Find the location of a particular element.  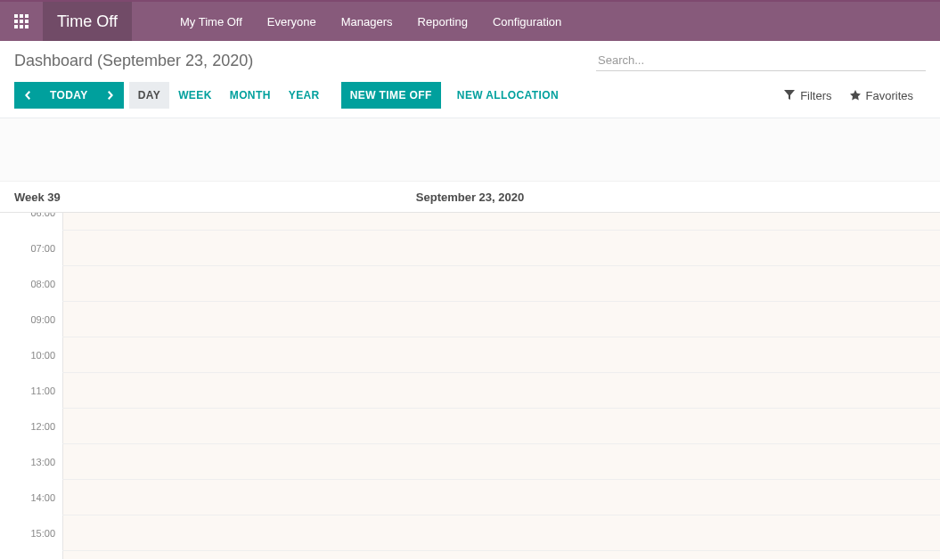

new-allocation-button: NEW ALLOCATION is located at coordinates (508, 95).